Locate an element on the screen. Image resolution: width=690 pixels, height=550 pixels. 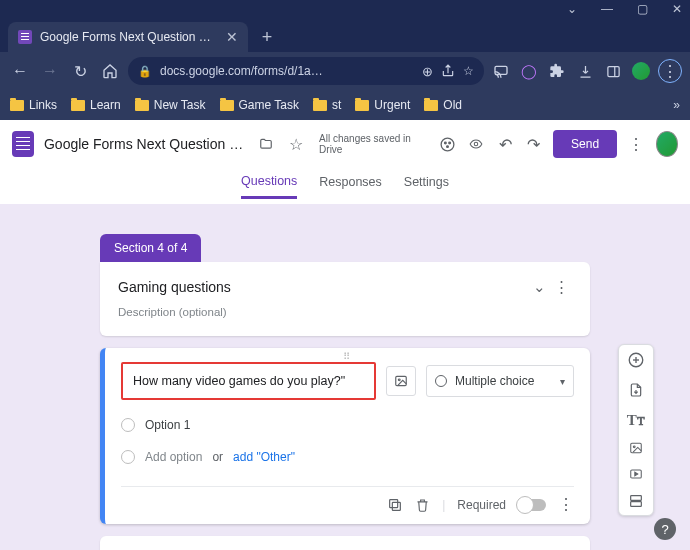
window-minimize-icon: — is located at coordinates (607, 9).